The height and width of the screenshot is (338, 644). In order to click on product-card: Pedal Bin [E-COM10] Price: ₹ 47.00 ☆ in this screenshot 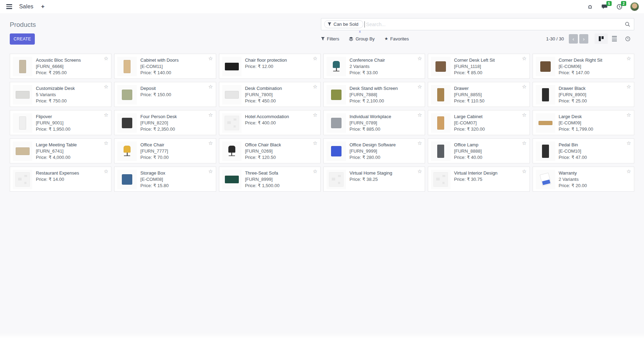, I will do `click(583, 151)`.